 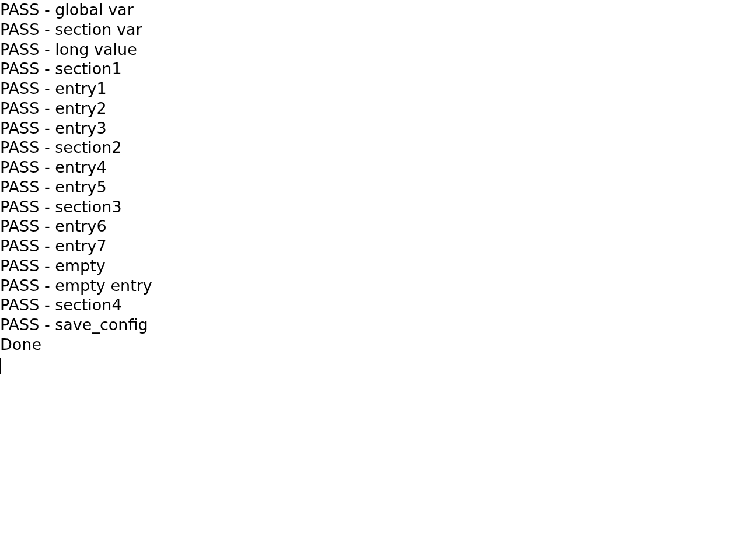 What do you see at coordinates (374, 207) in the screenshot?
I see `output-line: PASS - section3` at bounding box center [374, 207].